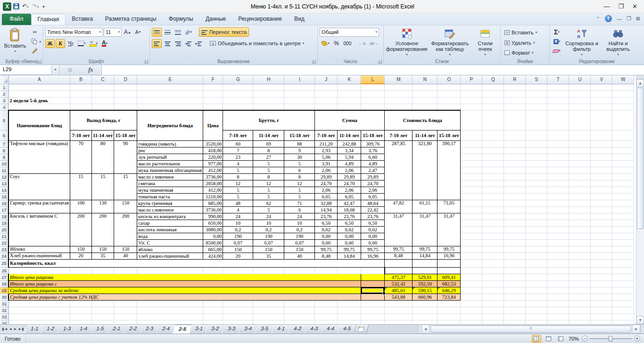 The width and height of the screenshot is (644, 343). Describe the element at coordinates (213, 190) in the screenshot. I see `cell-F14: 412,00` at that location.